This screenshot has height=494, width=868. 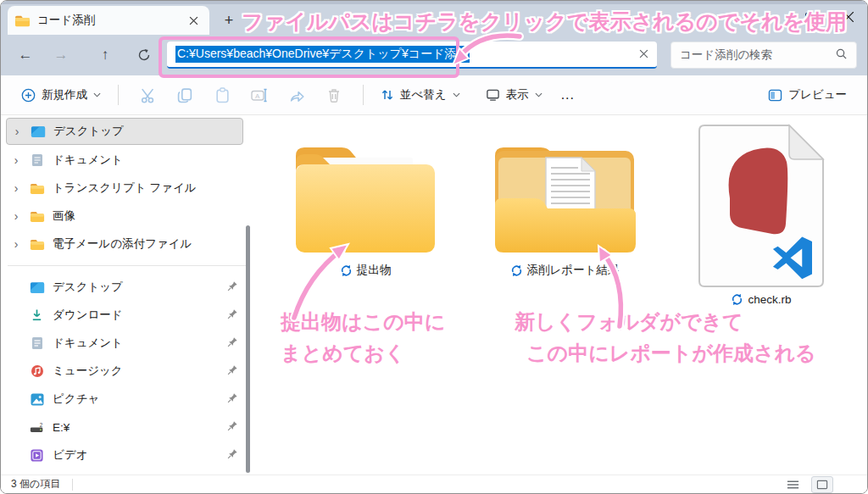 What do you see at coordinates (136, 315) in the screenshot?
I see `sidebar-item-label: ダウンロード` at bounding box center [136, 315].